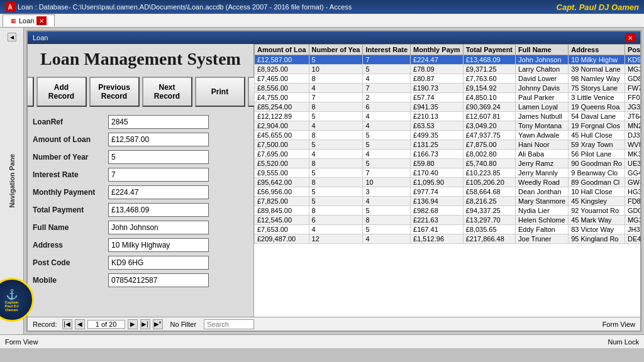  Describe the element at coordinates (42, 21) in the screenshot. I see `tab-close-button: ✕` at that location.